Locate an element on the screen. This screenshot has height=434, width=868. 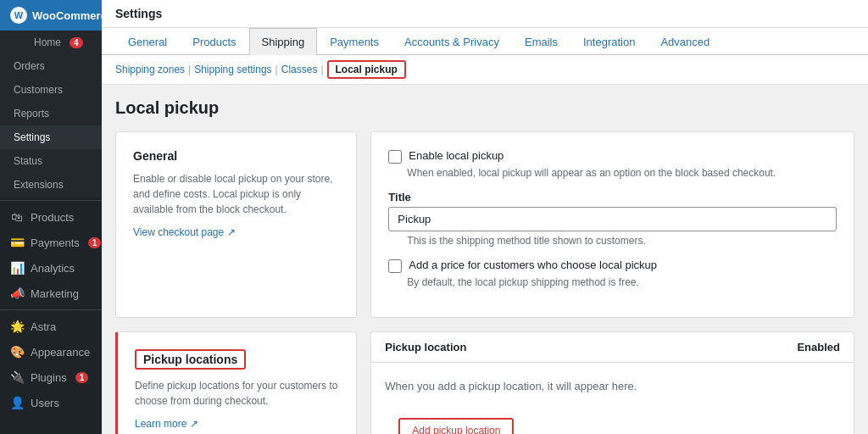
enable-local-pickup-label: Enable local pickup is located at coordinates (612, 156).